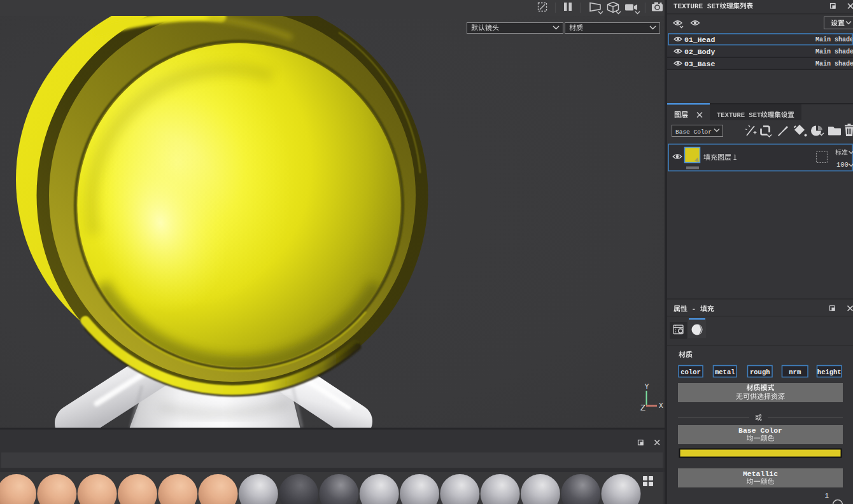 The width and height of the screenshot is (853, 504). I want to click on svg-text: color, so click(691, 372).